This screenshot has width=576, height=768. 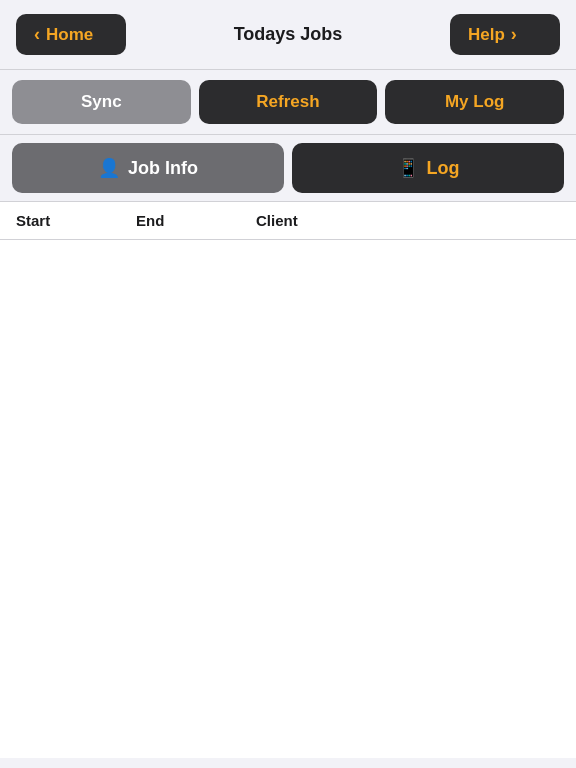 What do you see at coordinates (505, 34) in the screenshot?
I see `help-button: Help ›` at bounding box center [505, 34].